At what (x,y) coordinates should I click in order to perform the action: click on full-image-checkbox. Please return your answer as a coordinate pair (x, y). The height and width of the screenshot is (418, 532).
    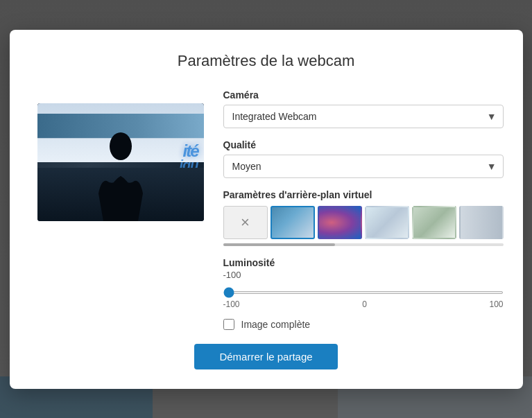
    Looking at the image, I should click on (229, 324).